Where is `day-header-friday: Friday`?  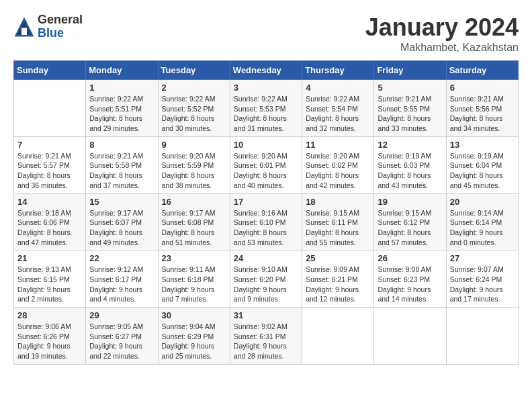
day-header-friday: Friday is located at coordinates (410, 71).